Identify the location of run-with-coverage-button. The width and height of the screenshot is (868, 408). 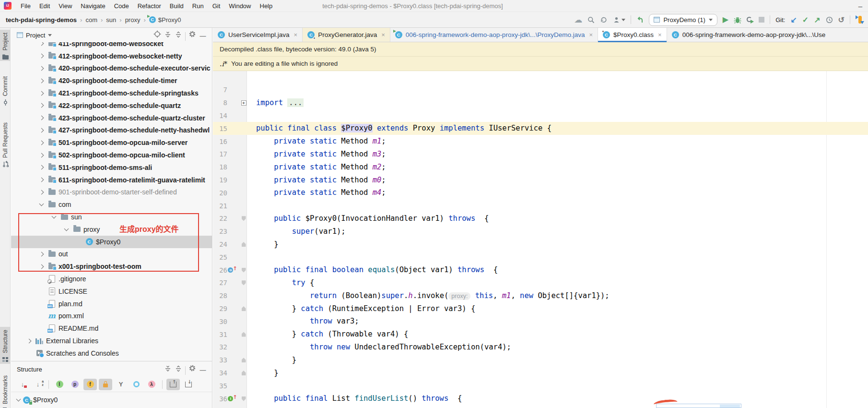
(750, 20).